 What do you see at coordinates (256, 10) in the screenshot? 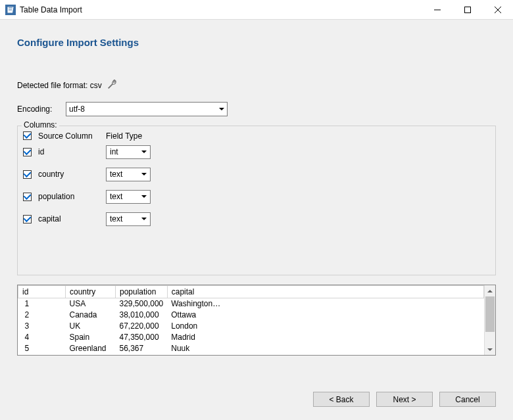
I see `titlebar: Table Data Import` at bounding box center [256, 10].